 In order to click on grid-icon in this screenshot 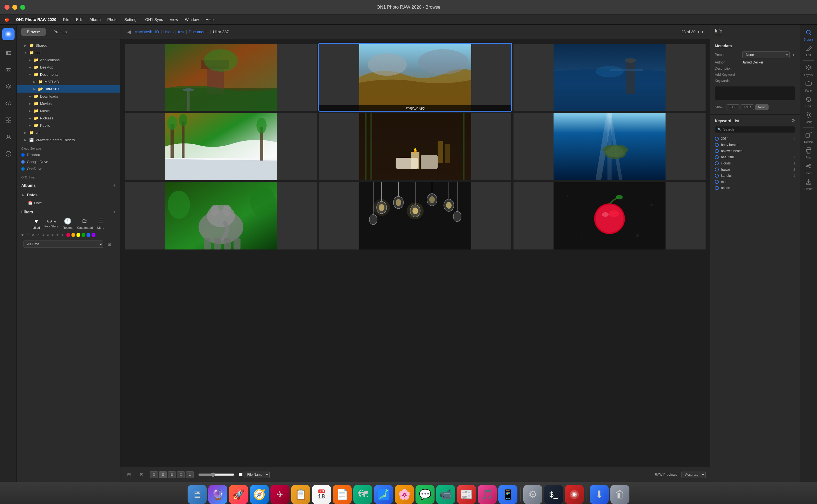, I will do `click(9, 120)`.